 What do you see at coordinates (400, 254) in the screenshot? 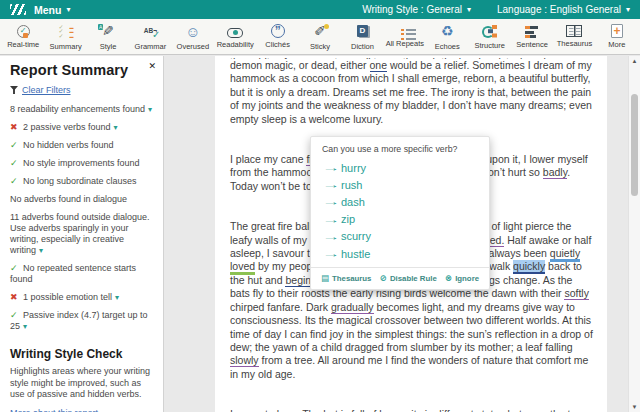
I see `suggestion-hustle: hustle` at bounding box center [400, 254].